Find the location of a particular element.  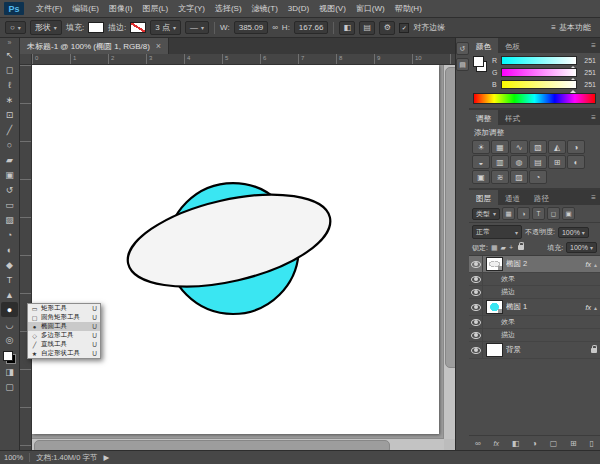

filter-adjustment-layers-button: ◑ is located at coordinates (524, 214).